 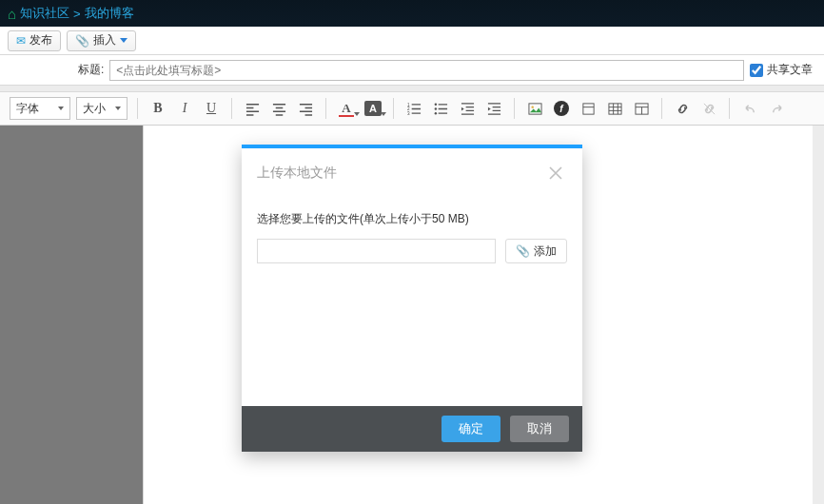 I want to click on undo-icon, so click(x=750, y=108).